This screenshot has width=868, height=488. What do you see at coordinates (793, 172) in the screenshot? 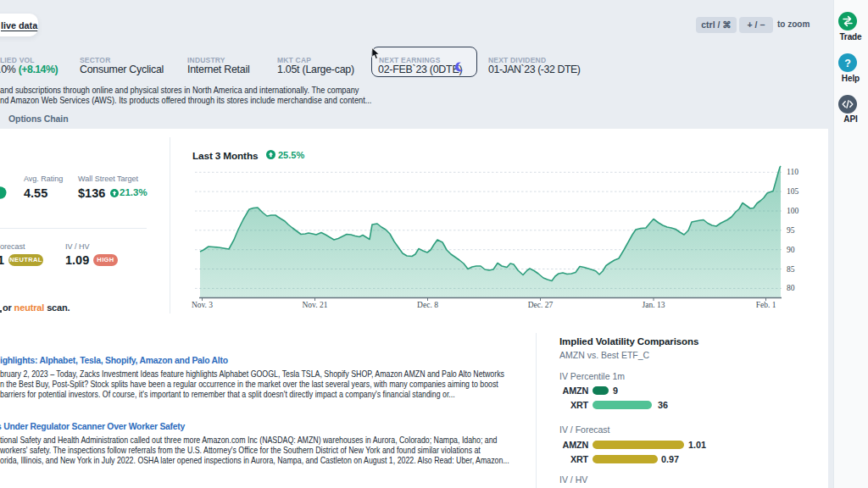
I see `svg-text: 110` at bounding box center [793, 172].